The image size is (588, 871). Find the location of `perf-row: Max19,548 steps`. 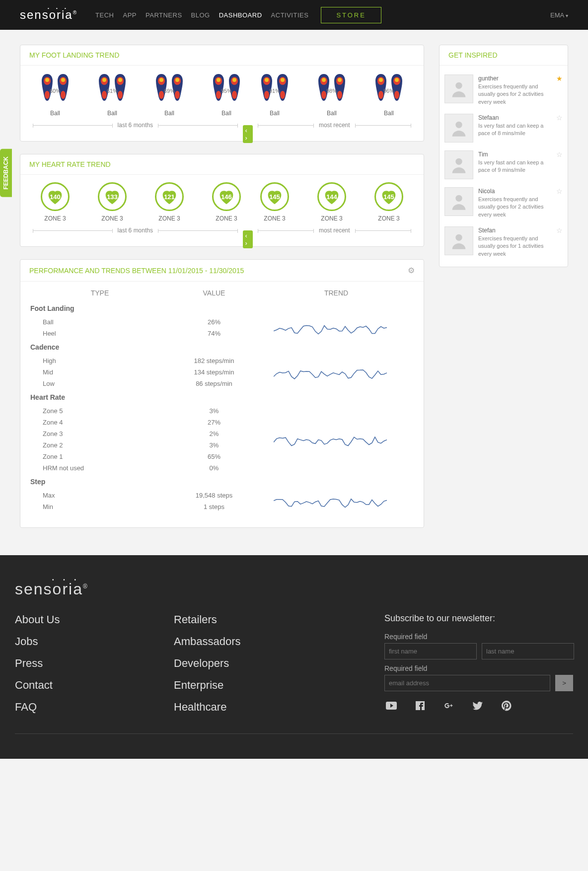

perf-row: Max19,548 steps is located at coordinates (145, 496).